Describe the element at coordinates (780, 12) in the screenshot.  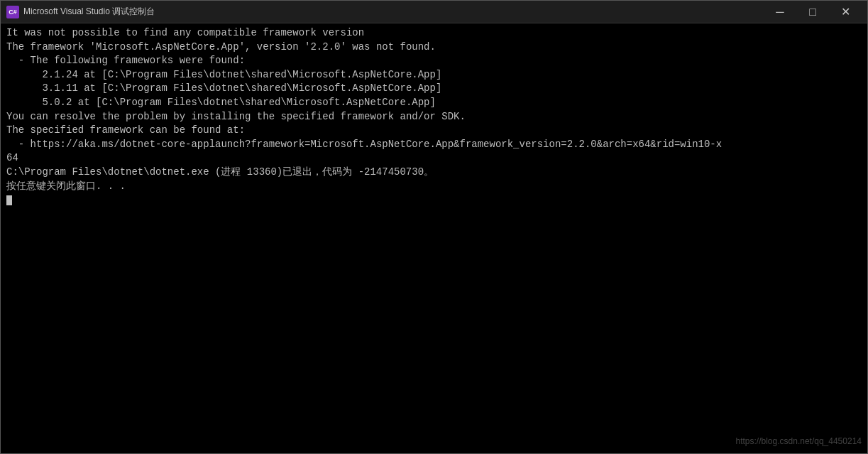
I see `minimize-button: ─` at that location.